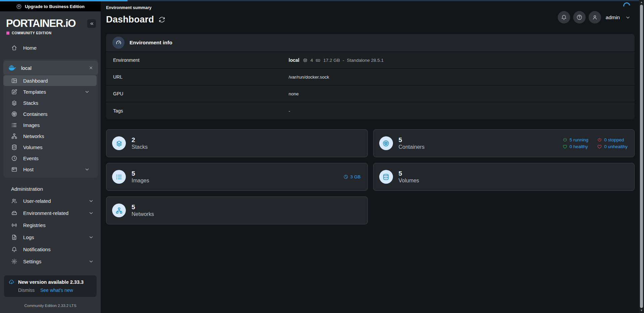  What do you see at coordinates (642, 310) in the screenshot?
I see `scroll-down-arrow: ▼` at bounding box center [642, 310].